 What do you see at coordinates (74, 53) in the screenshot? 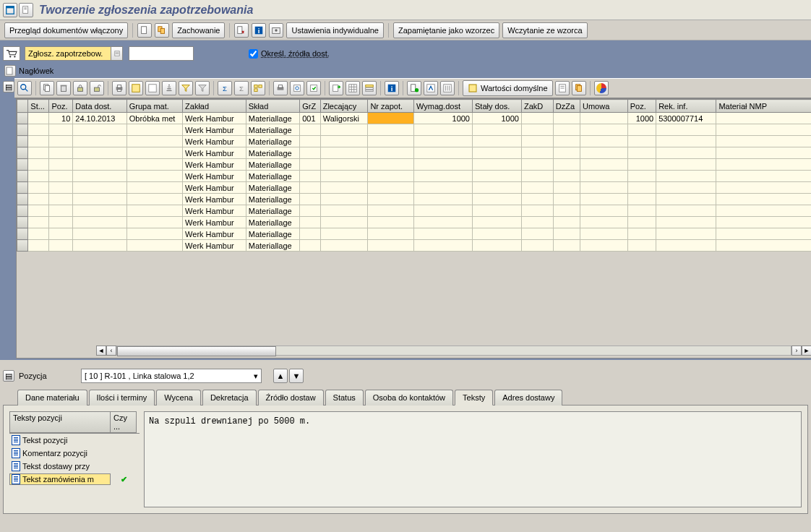
I see `doc-type-select: Zgłosz. zapotrzebow.` at bounding box center [74, 53].